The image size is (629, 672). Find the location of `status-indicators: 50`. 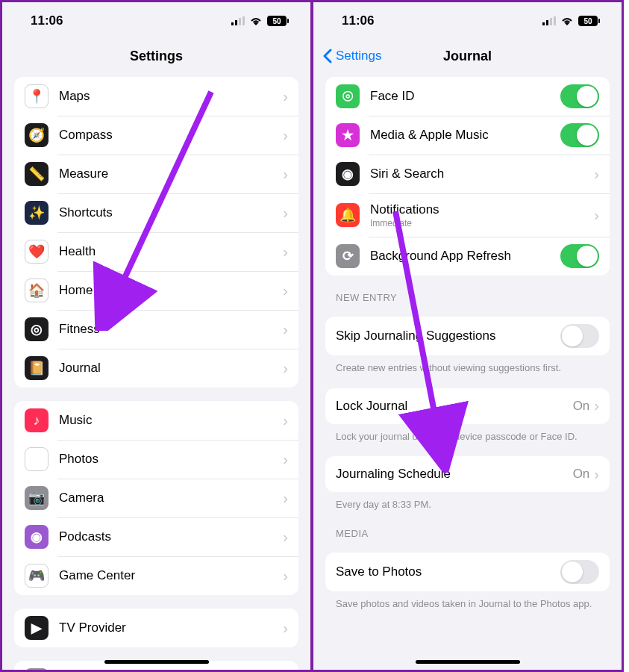

status-indicators: 50 is located at coordinates (260, 21).